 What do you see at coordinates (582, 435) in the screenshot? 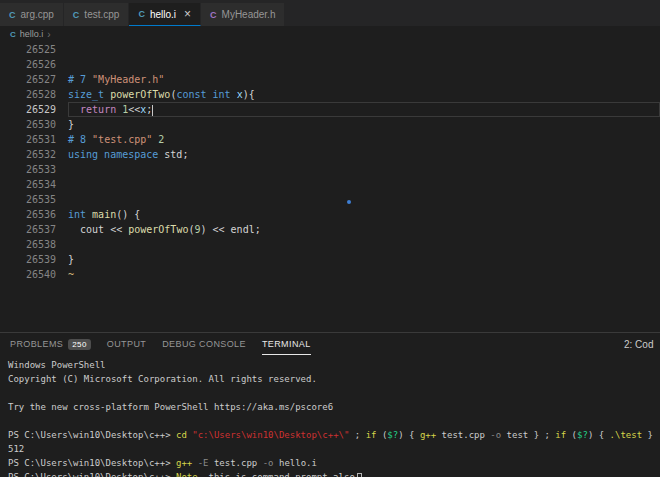
I see `terminal-token: $?` at bounding box center [582, 435].